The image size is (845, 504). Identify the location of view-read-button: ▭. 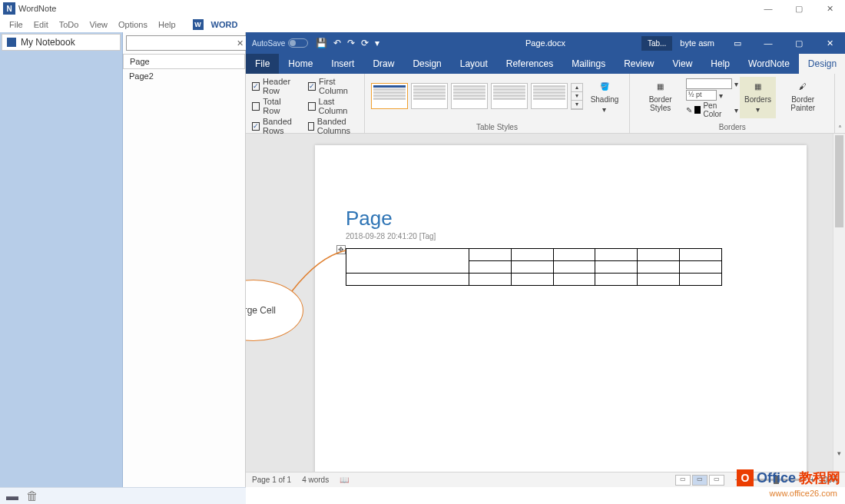
(683, 480).